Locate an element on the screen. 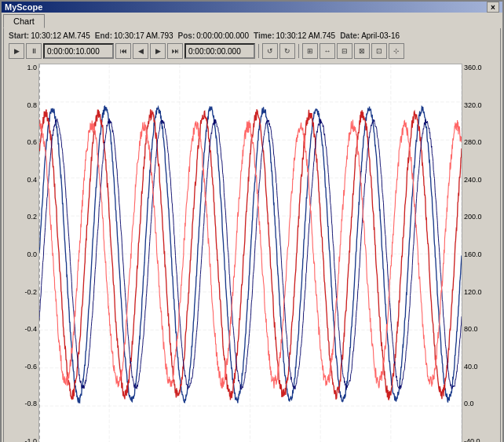  title-bar: MyScope × is located at coordinates (252, 7).